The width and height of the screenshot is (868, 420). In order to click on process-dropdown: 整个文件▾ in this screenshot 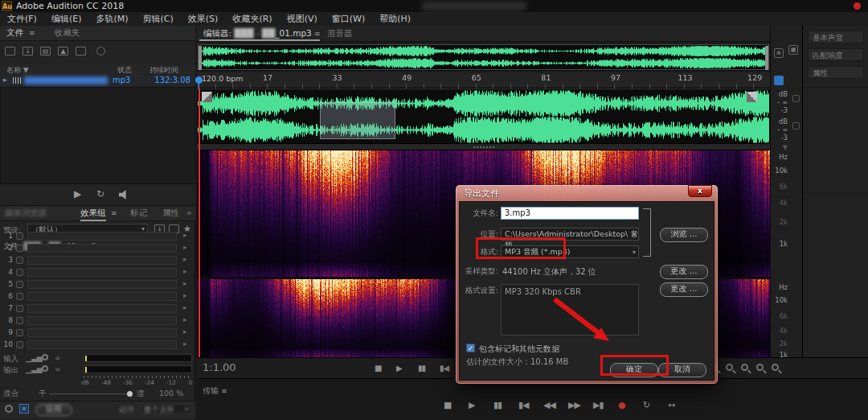, I will do `click(166, 409)`.